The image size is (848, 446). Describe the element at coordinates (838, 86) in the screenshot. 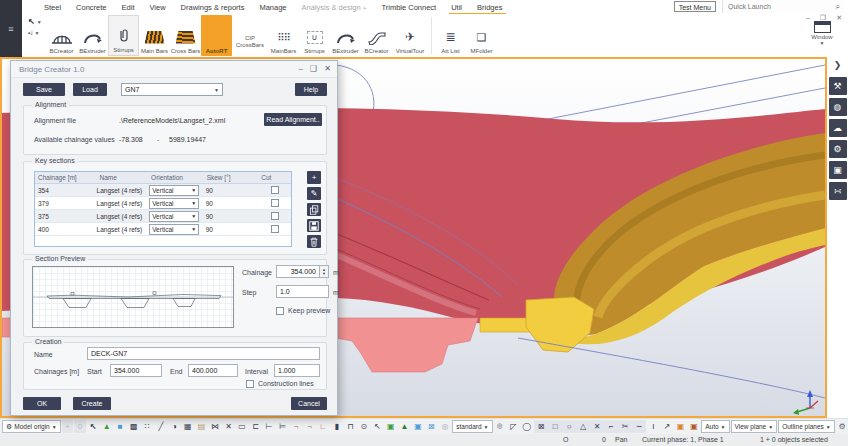

I see `tools-icon: ⚒` at that location.